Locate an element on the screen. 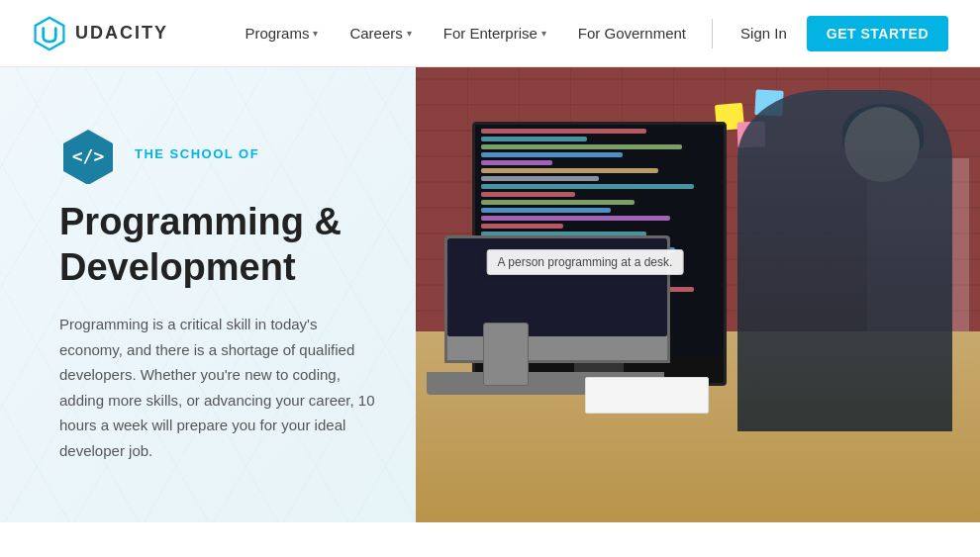 The height and width of the screenshot is (557, 980). bottom-section: Programs Starting Soon is located at coordinates (490, 540).